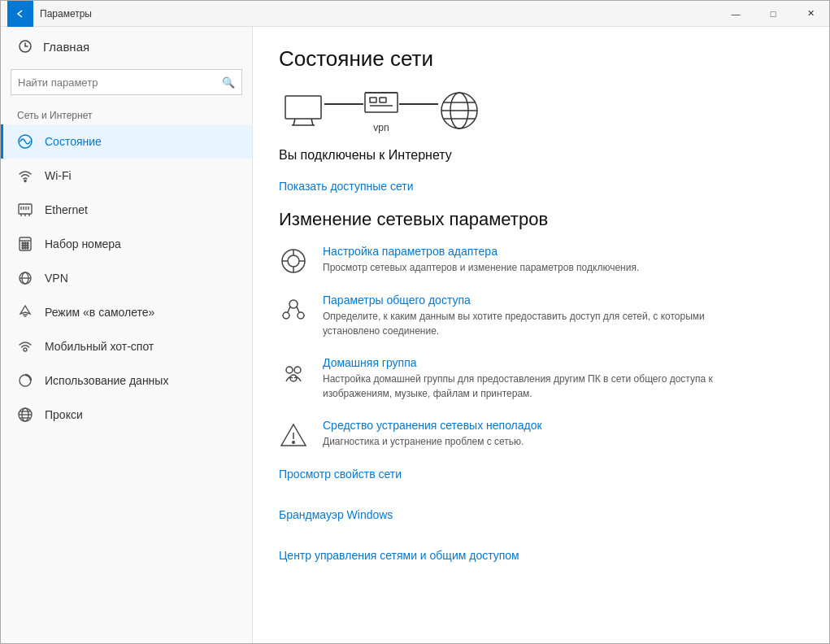 The height and width of the screenshot is (644, 830). Describe the element at coordinates (541, 555) in the screenshot. I see `network-center-link: Центр управления сетями и общим доступом` at that location.